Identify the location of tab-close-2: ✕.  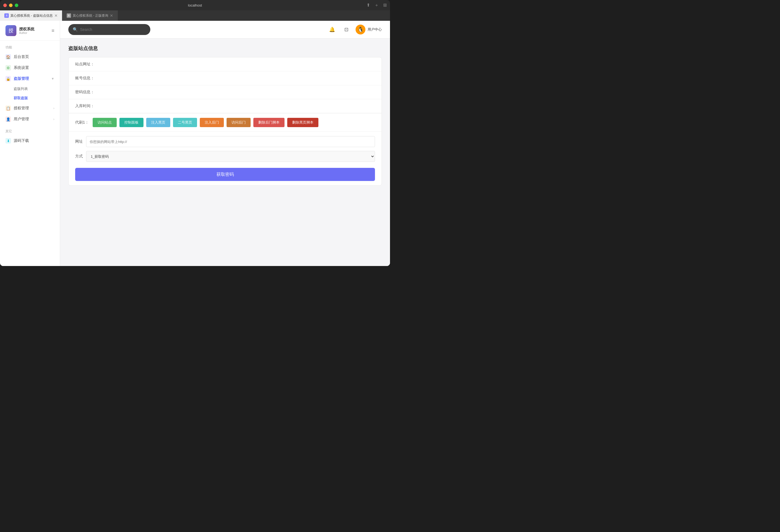
(111, 15).